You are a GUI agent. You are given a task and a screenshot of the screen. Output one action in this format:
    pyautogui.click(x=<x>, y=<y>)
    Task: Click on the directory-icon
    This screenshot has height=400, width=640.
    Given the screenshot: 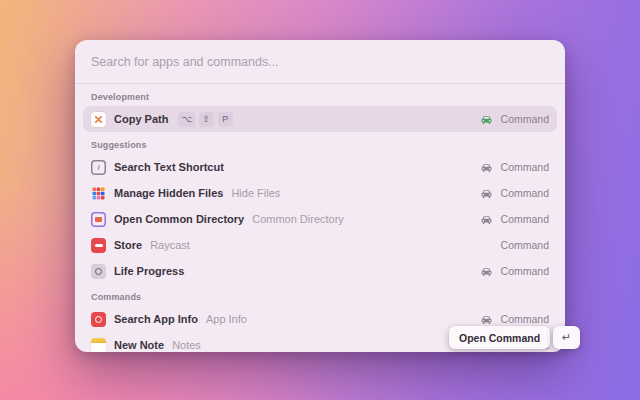 What is the action you would take?
    pyautogui.click(x=98, y=220)
    